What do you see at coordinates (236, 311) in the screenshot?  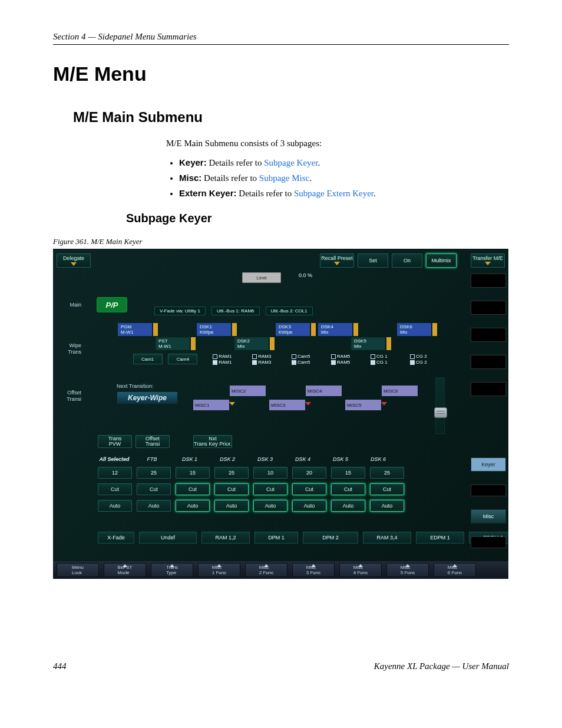 I see `bus-box: Util.-Bus 1: RAM6` at bounding box center [236, 311].